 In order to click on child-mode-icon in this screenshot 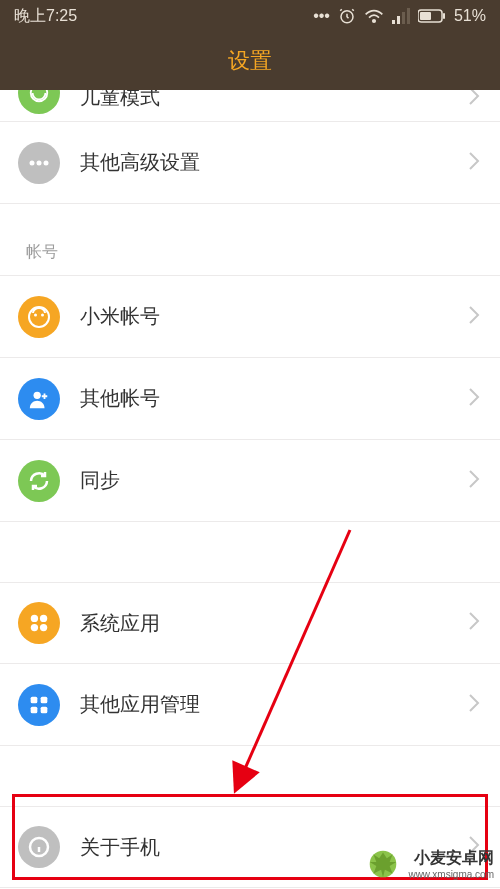, I will do `click(39, 102)`.